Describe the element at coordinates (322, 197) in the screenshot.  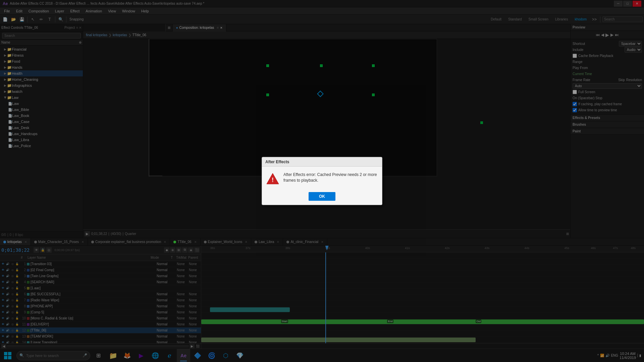
I see `dialog-footer: OK` at that location.